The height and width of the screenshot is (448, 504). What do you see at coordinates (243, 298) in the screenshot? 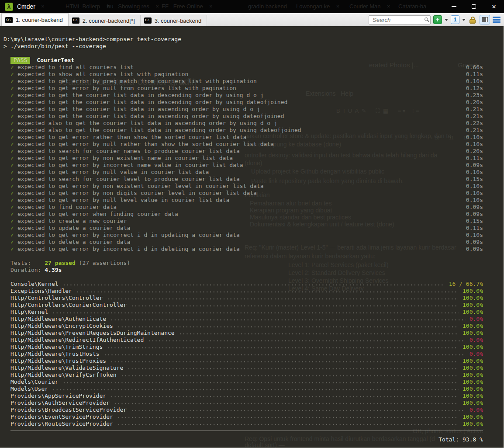
I see `coverage-row: Http/Controllers\Controller100.0%` at bounding box center [243, 298].